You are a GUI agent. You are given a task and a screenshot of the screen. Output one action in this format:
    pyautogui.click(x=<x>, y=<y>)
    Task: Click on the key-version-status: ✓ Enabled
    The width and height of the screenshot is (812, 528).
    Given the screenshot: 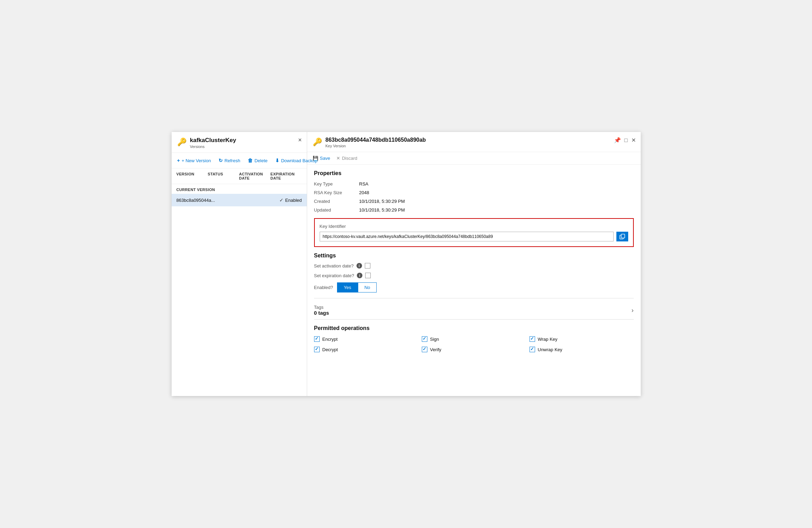 What is the action you would take?
    pyautogui.click(x=290, y=200)
    